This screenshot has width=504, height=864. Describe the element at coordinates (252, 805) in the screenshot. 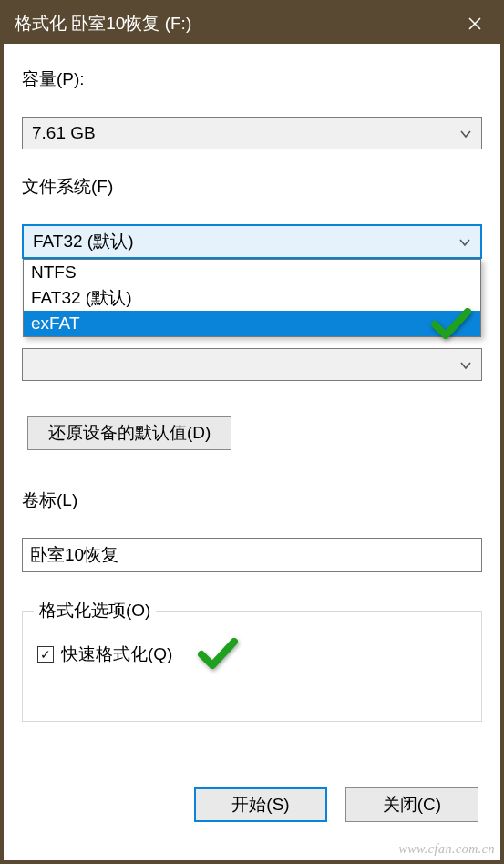

I see `action-row: 开始(S) 关闭(C)` at that location.